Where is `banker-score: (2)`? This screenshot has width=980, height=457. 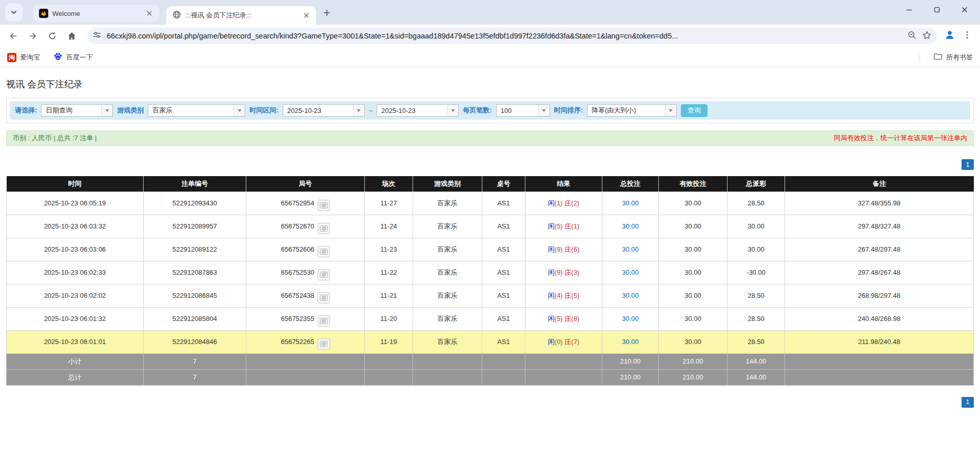
banker-score: (2) is located at coordinates (575, 203).